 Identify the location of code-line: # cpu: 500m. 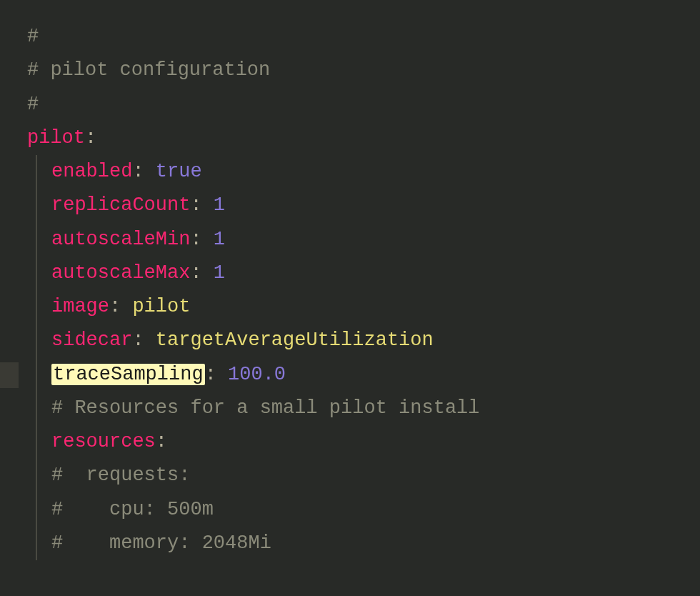
(364, 510).